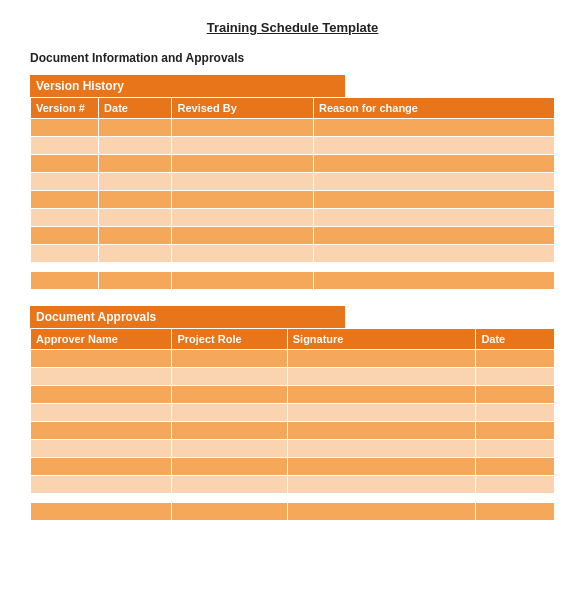  Describe the element at coordinates (293, 108) in the screenshot. I see `version-history-header-row: Version # Date Revised By Reason for cha…` at that location.